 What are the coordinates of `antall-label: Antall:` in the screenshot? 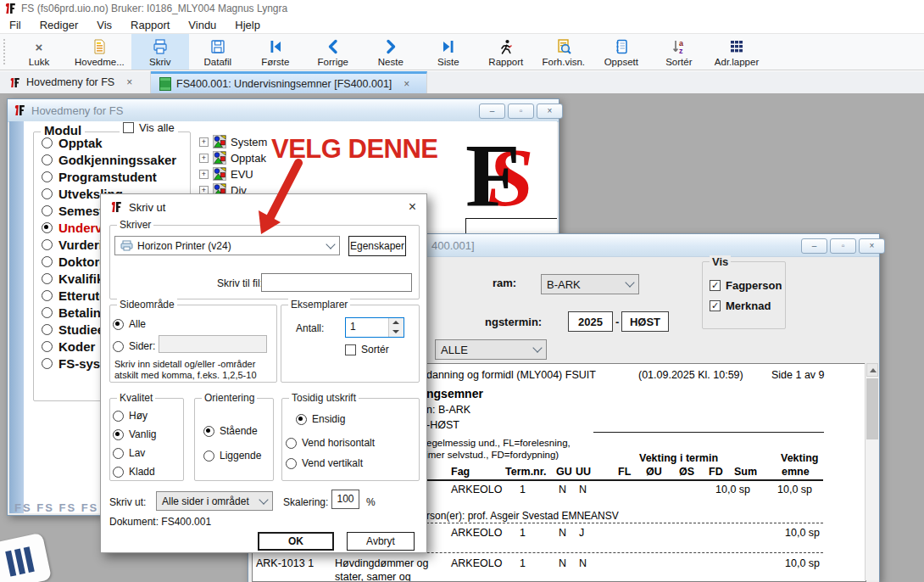 It's located at (310, 328).